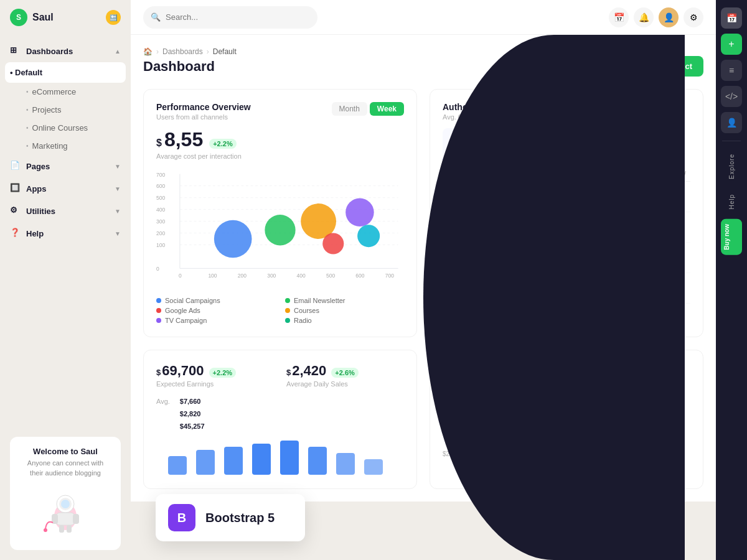 The image size is (747, 560). Describe the element at coordinates (215, 375) in the screenshot. I see `expected-earnings: $ 69,700 +2.2% Expected Earnings` at that location.